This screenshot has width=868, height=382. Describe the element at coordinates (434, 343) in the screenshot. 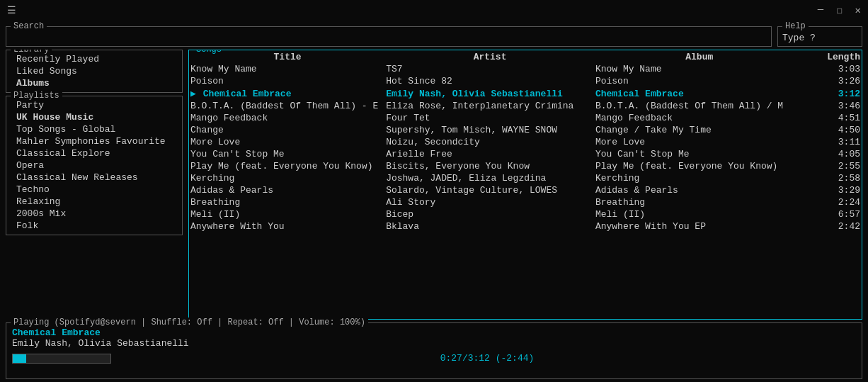

I see `now-playing-artist: Emily Nash, Olivia Sebastianelli` at that location.